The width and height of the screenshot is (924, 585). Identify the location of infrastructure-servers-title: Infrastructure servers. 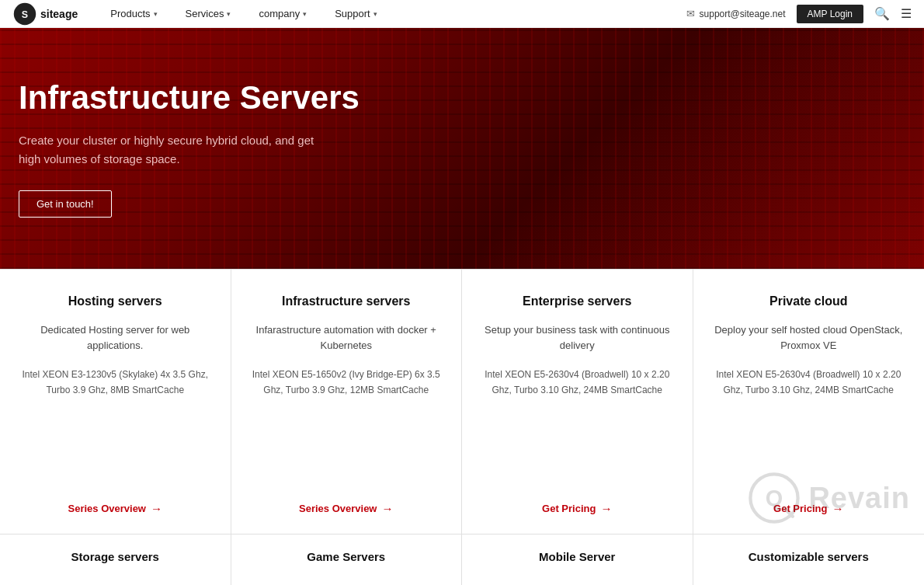
(346, 301).